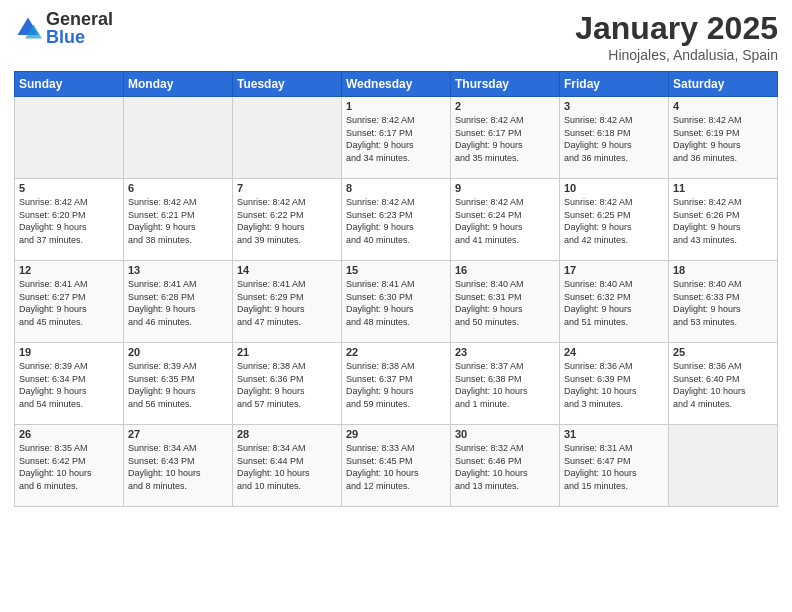 The height and width of the screenshot is (612, 792). What do you see at coordinates (724, 138) in the screenshot?
I see `day-cell: 4Sunrise: 8:42 AM Sunset: 6:19 PM Daylig…` at bounding box center [724, 138].